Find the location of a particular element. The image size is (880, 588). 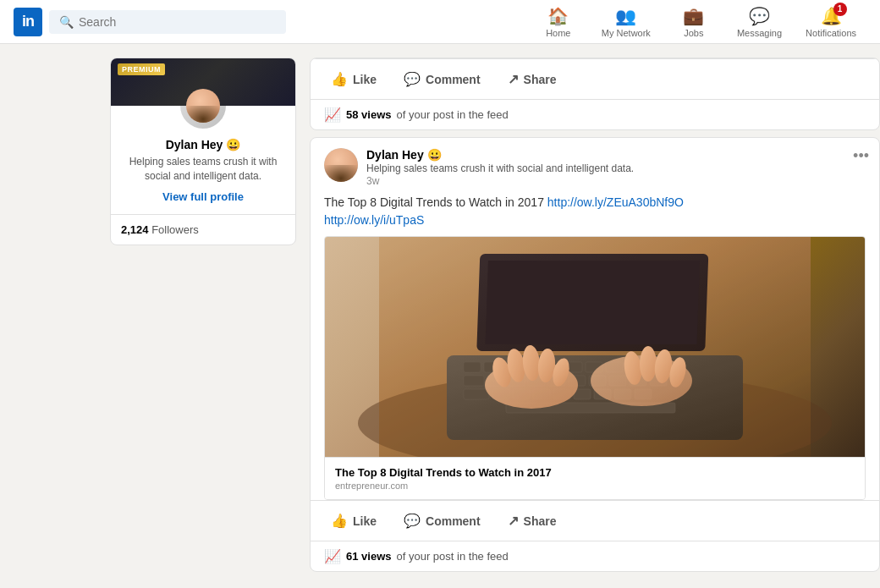

nav-notifications: 🔔 1 Notifications is located at coordinates (831, 22).